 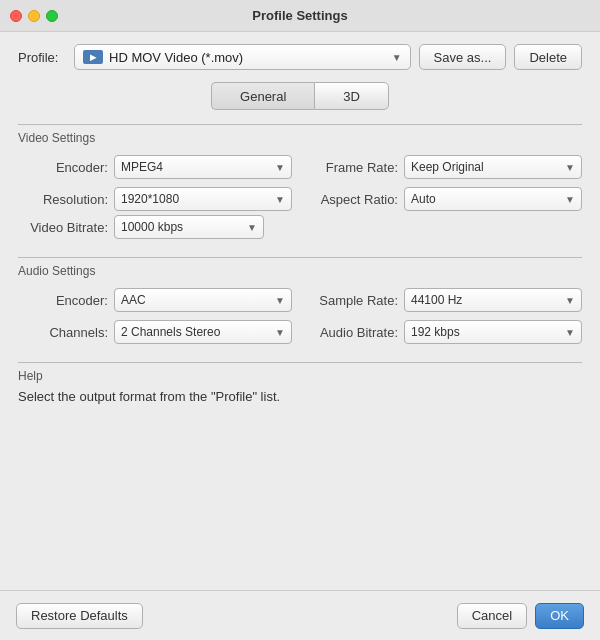 What do you see at coordinates (300, 396) in the screenshot?
I see `help-text: Select the output format from the "Profi…` at bounding box center [300, 396].